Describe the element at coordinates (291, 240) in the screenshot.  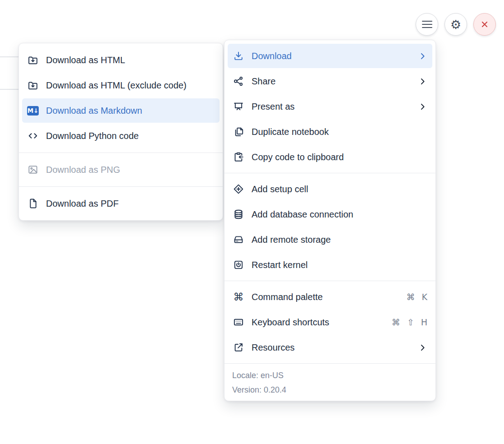
I see `menu-item-label: Add remote storage` at that location.